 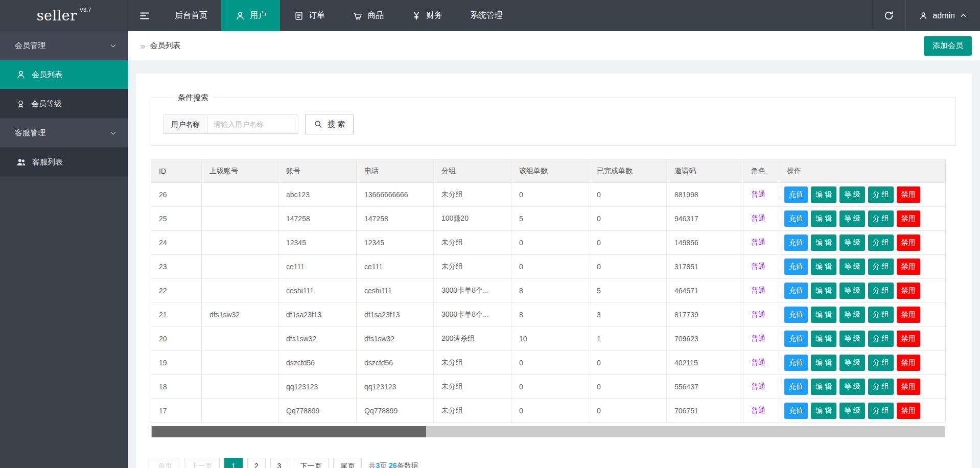 What do you see at coordinates (191, 15) in the screenshot?
I see `nav-item-dashboard: 后台首页` at bounding box center [191, 15].